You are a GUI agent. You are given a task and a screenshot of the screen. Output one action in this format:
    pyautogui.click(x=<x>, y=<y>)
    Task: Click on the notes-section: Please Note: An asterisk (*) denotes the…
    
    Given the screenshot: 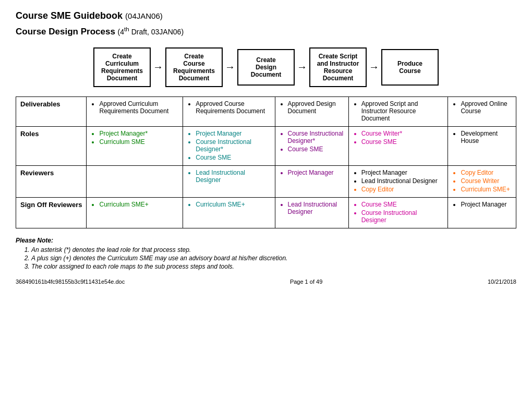 What is the action you would take?
    pyautogui.click(x=266, y=253)
    